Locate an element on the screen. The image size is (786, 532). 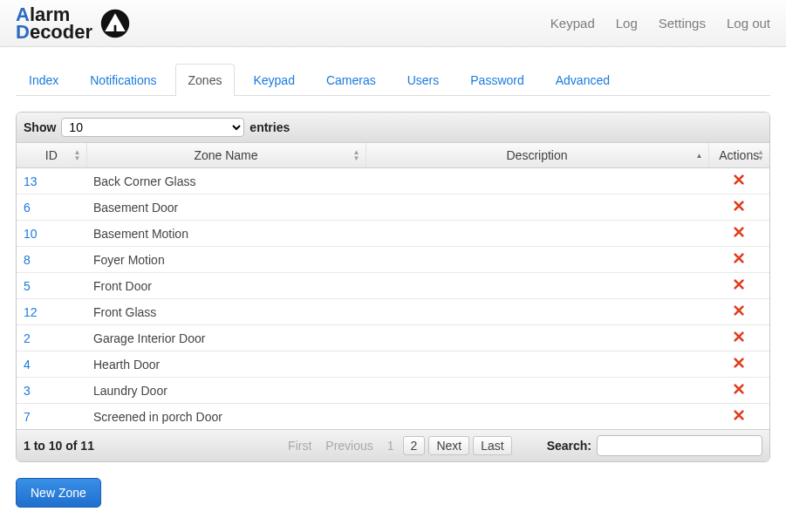
pager-page-2: 2 is located at coordinates (414, 446).